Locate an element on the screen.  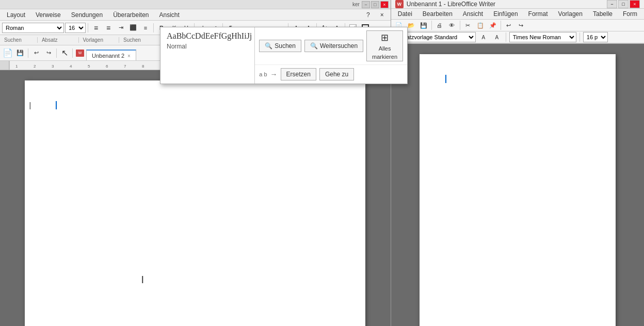
font-name-select: Roman Times New Roman is located at coordinates (33, 28).